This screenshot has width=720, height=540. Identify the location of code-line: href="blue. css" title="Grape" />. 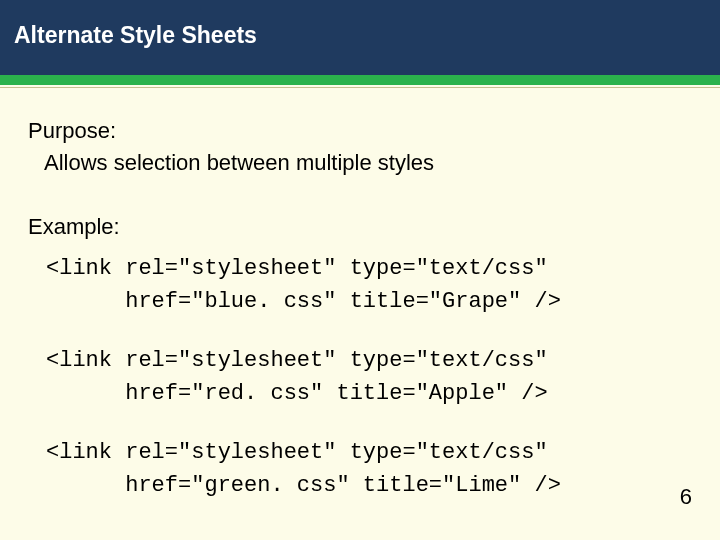
(304, 302).